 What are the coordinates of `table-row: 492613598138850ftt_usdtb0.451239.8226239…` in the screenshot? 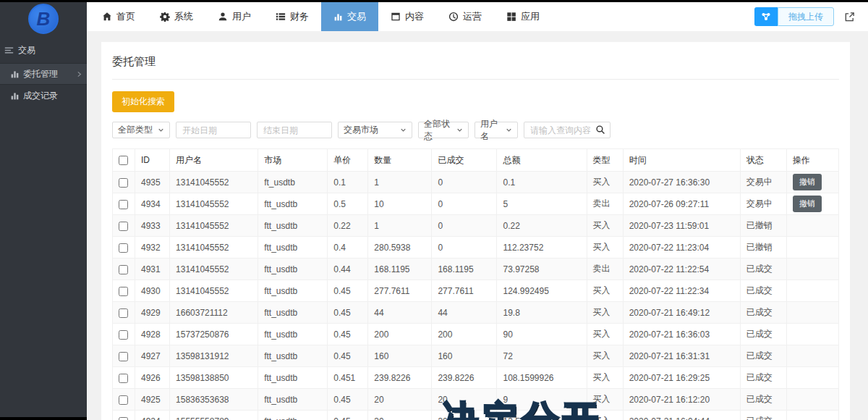 It's located at (476, 378).